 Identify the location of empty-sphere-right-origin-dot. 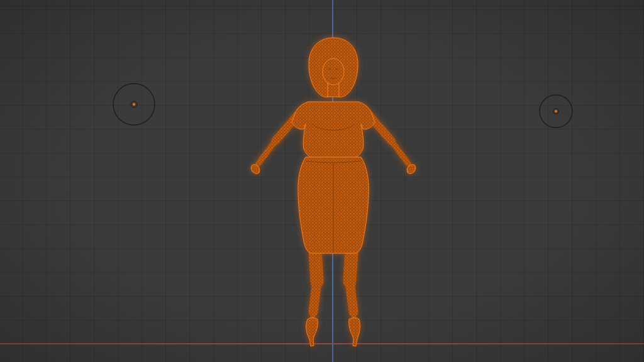
(556, 111).